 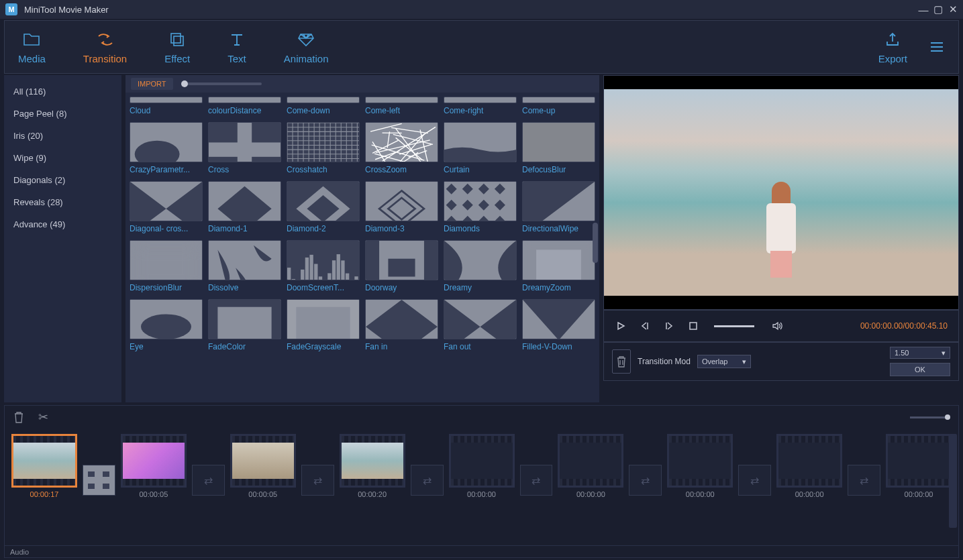 What do you see at coordinates (244, 325) in the screenshot?
I see `transition-item: FadeColor` at bounding box center [244, 325].